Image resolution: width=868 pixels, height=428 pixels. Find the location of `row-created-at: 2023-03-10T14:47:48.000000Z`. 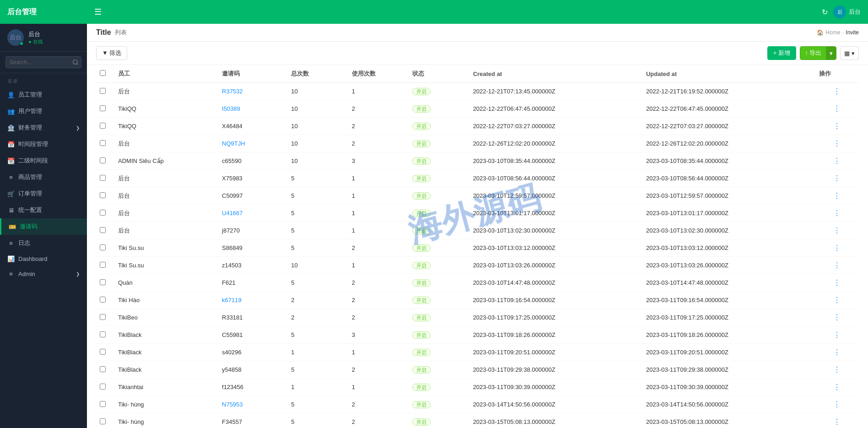

row-created-at: 2023-03-10T14:47:48.000000Z is located at coordinates (556, 283).